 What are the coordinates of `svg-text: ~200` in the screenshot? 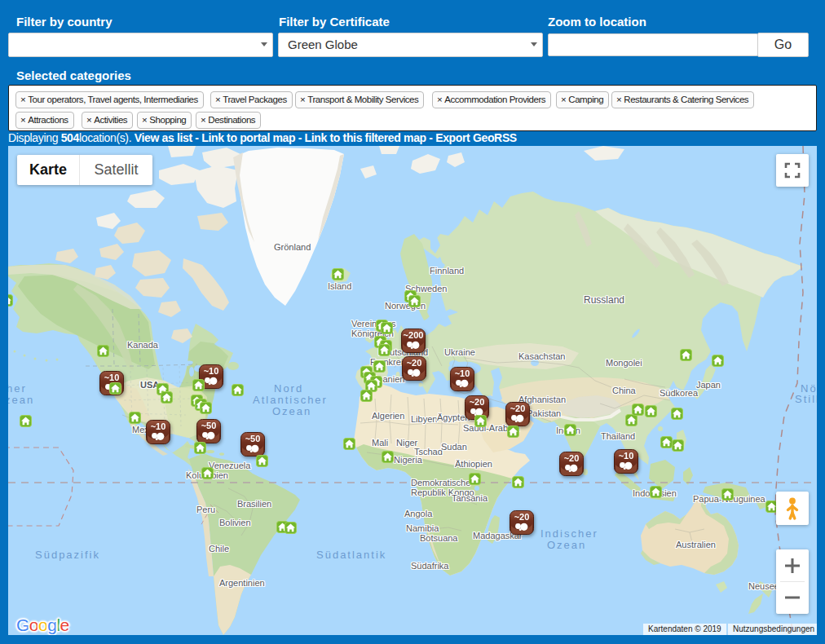 It's located at (414, 335).